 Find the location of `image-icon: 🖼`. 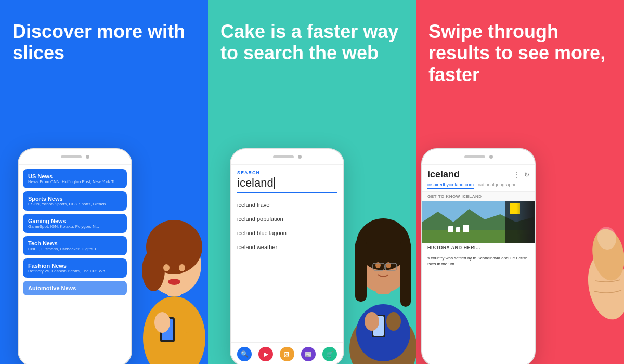

image-icon: 🖼 is located at coordinates (287, 354).